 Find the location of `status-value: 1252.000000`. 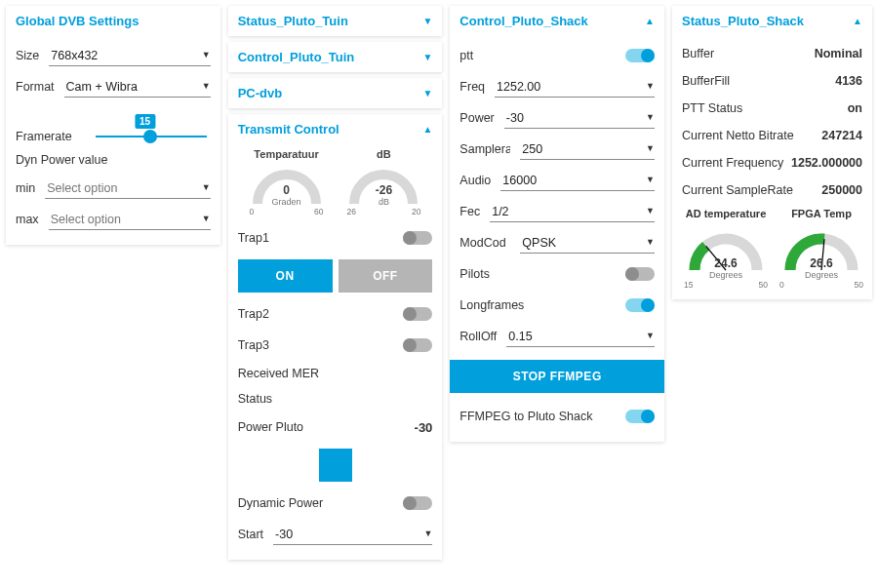

status-value: 1252.000000 is located at coordinates (827, 163).